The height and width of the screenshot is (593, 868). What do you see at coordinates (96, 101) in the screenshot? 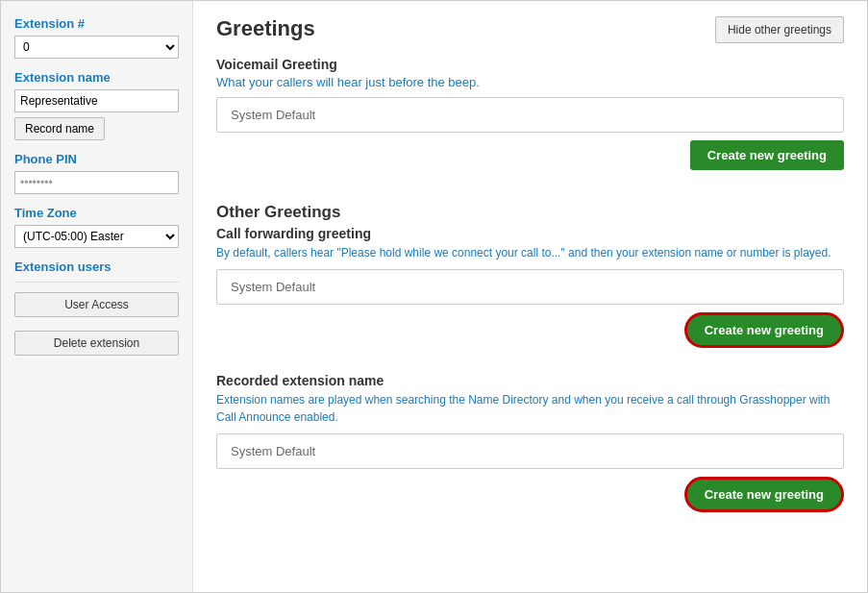
I see `extension-name-input` at bounding box center [96, 101].